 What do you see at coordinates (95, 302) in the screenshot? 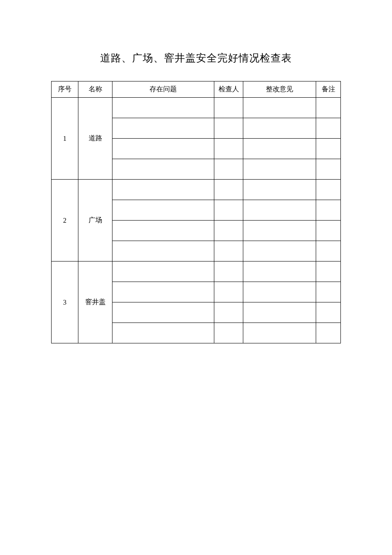
I see `cell-name: 窨井盖` at bounding box center [95, 302].